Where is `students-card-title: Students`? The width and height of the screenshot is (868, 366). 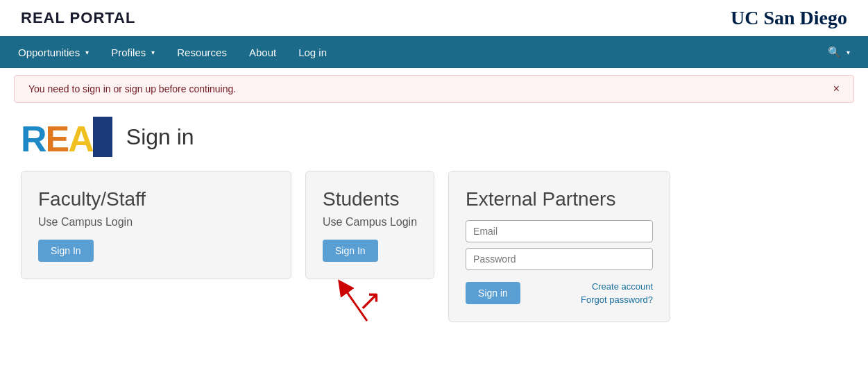
students-card-title: Students is located at coordinates (370, 199).